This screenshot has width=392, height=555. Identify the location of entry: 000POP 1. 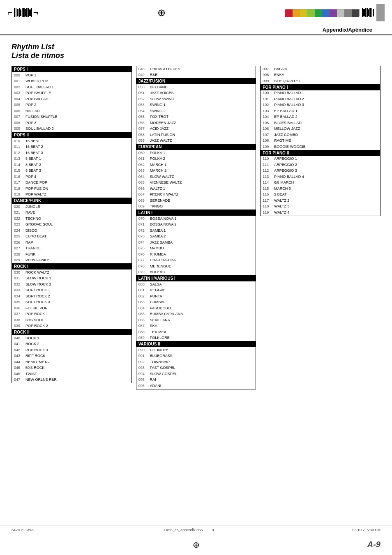
(71, 76).